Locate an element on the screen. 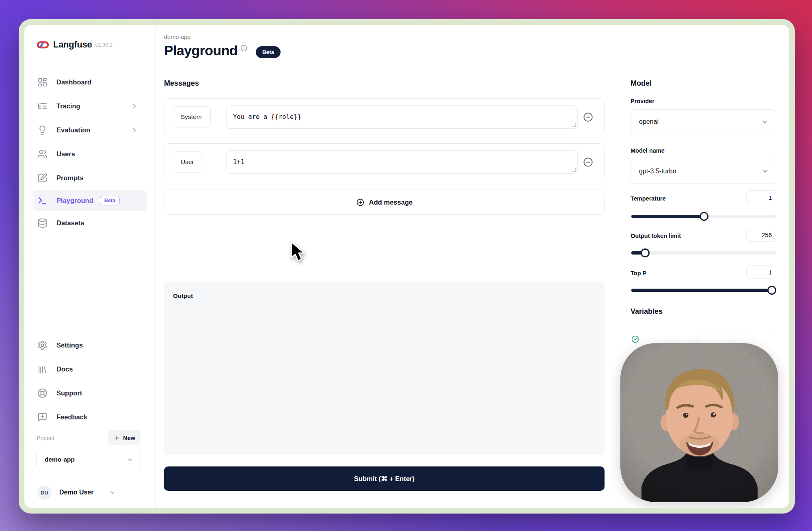 The image size is (812, 531). temperature-value-input is located at coordinates (761, 197).